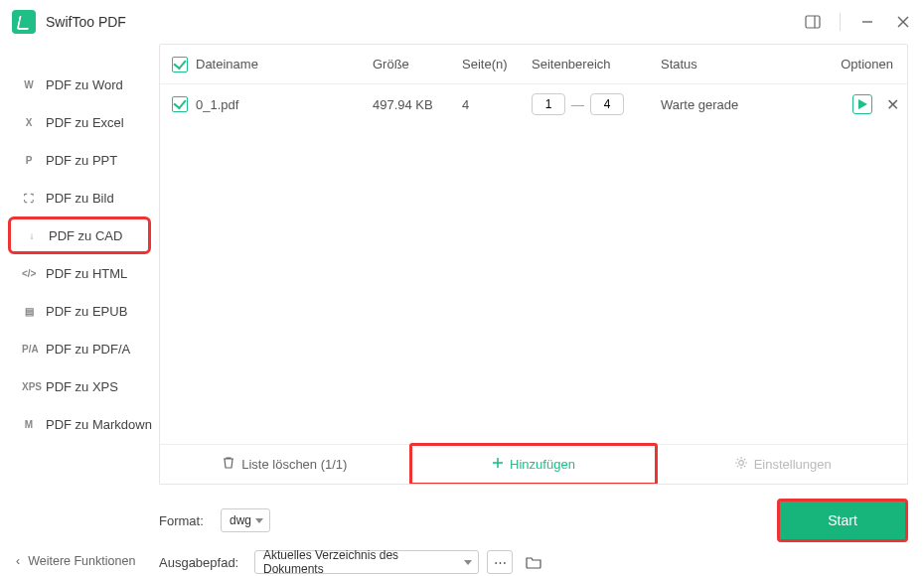 This screenshot has height=576, width=924. Describe the element at coordinates (607, 104) in the screenshot. I see `range-to-input` at that location.